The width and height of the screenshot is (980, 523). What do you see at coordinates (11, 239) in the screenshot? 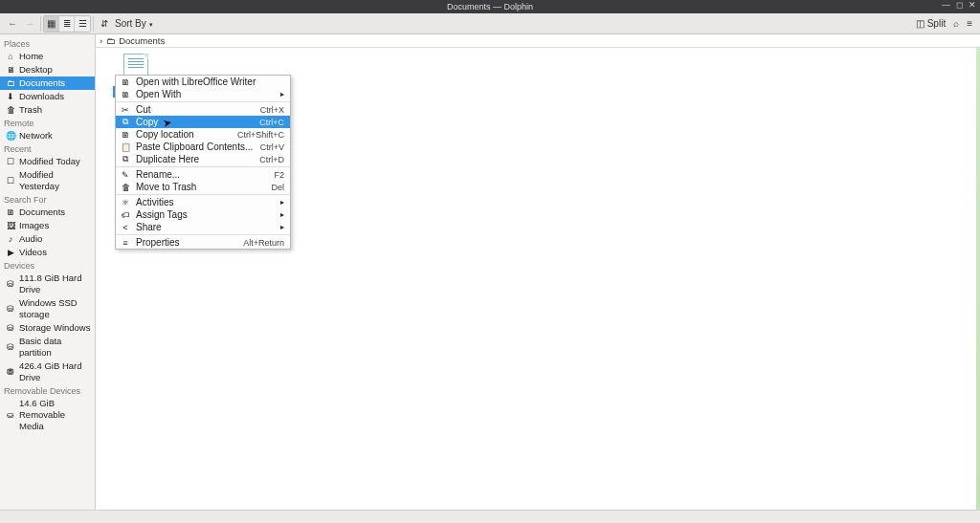
I see `sidebar-item-icon: ♪` at bounding box center [11, 239].